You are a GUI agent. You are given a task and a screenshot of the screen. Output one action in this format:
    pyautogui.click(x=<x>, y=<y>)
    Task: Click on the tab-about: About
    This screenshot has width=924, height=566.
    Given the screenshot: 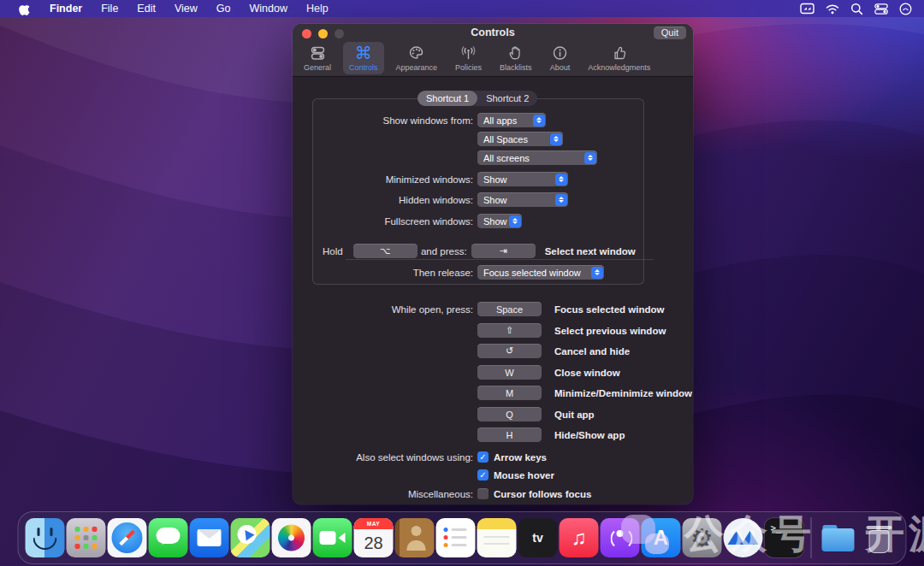 What is the action you would take?
    pyautogui.click(x=560, y=58)
    